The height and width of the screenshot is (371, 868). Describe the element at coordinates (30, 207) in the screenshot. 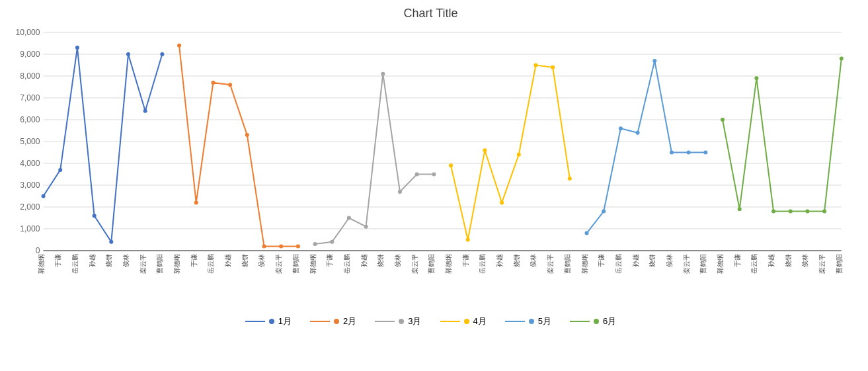

I see `svg-text: 2,000` at that location.